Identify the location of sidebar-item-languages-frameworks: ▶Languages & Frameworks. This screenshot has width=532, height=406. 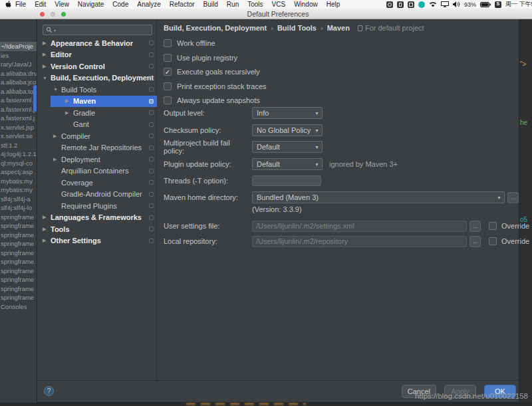
(97, 218).